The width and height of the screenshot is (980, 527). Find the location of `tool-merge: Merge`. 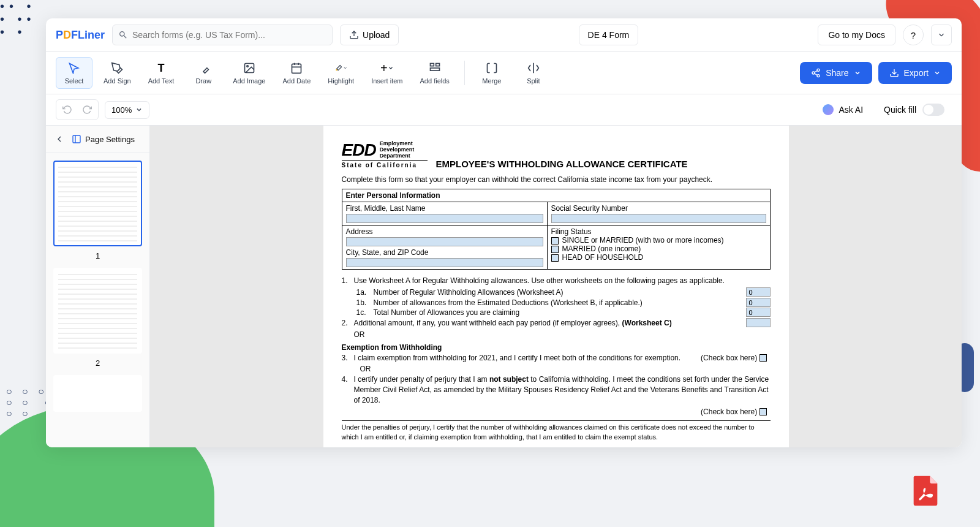

tool-merge: Merge is located at coordinates (492, 73).